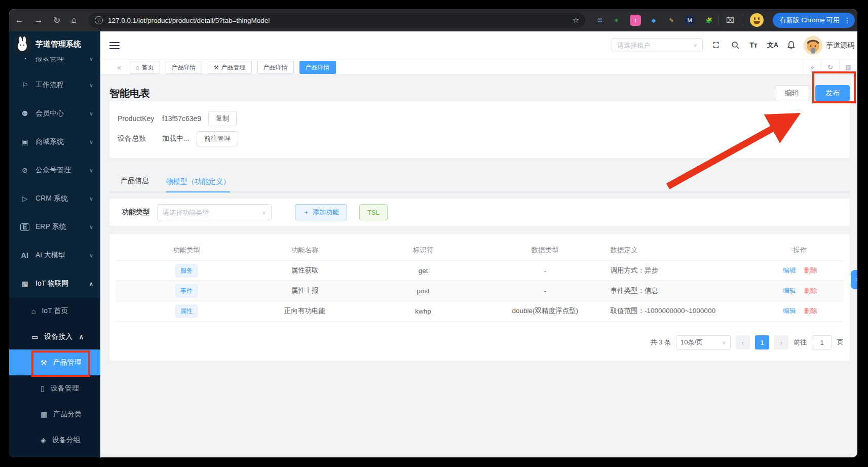  Describe the element at coordinates (848, 67) in the screenshot. I see `tags-layout-icon: ▦` at that location.